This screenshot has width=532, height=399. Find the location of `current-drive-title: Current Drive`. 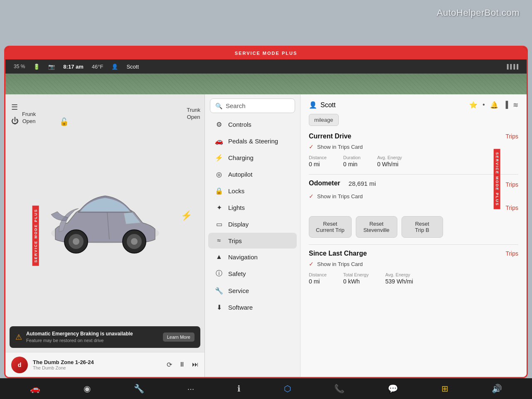

current-drive-title: Current Drive is located at coordinates (330, 136).